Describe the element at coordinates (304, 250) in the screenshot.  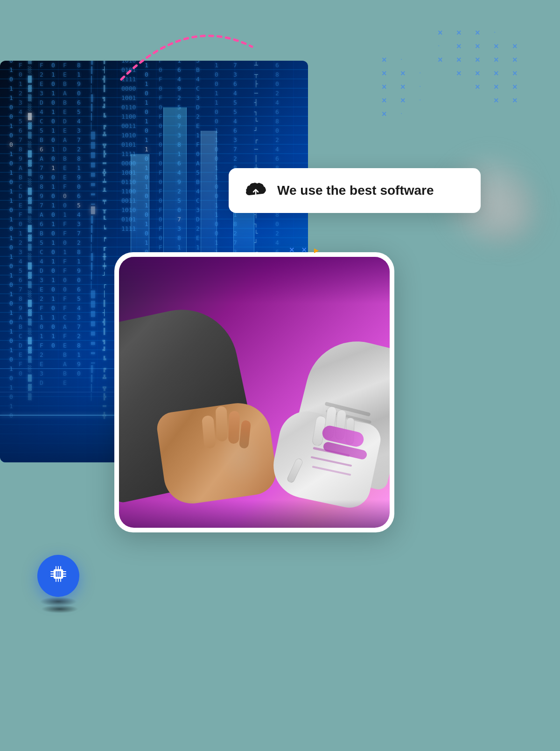
I see `small-x-dots: × × ▸` at that location.